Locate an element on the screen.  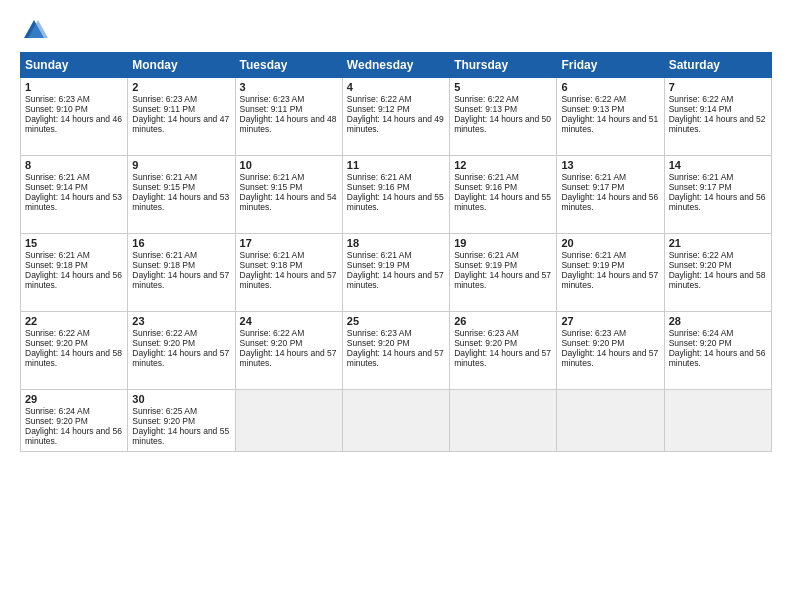
calendar-cell: 15Sunrise: 6:21 AMSunset: 9:18 PMDayligh… is located at coordinates (74, 273).